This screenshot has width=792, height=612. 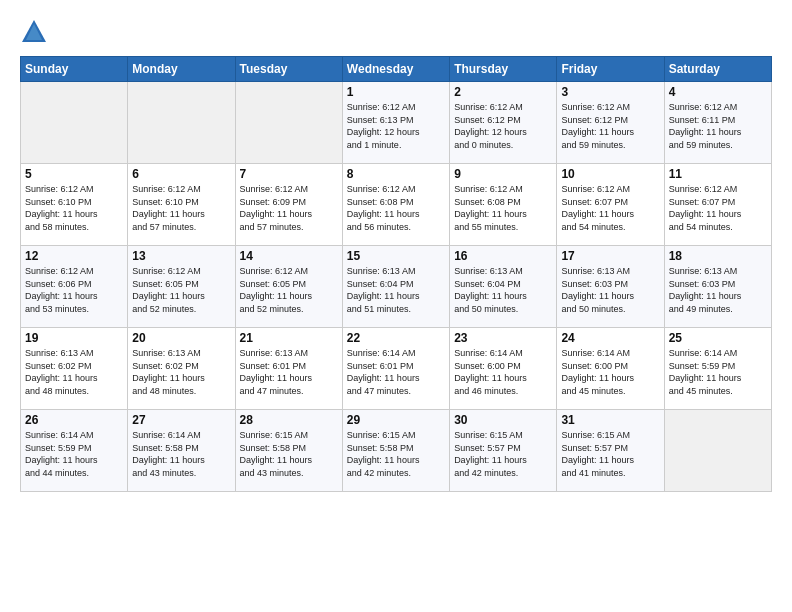 I want to click on day-number: 10, so click(x=610, y=174).